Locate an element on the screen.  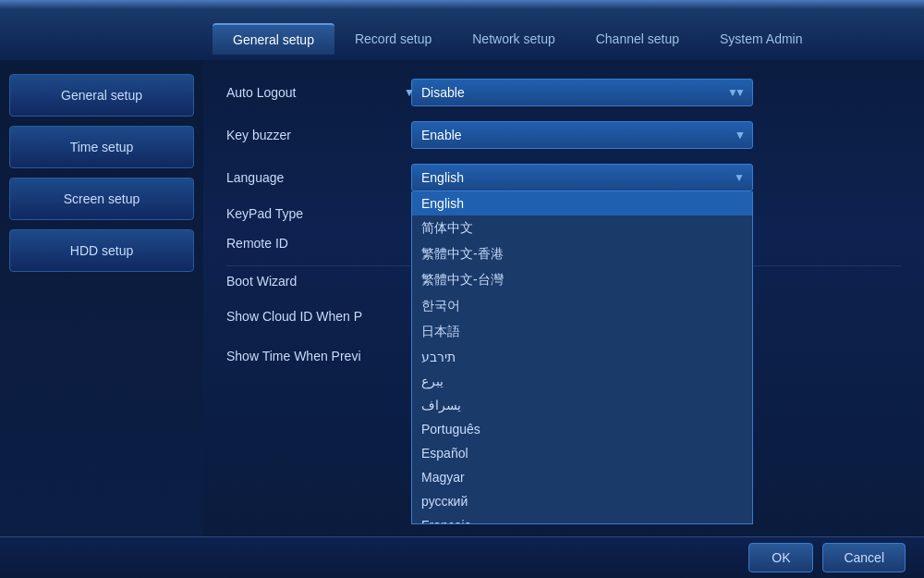
tab-record: Record setup is located at coordinates (394, 39).